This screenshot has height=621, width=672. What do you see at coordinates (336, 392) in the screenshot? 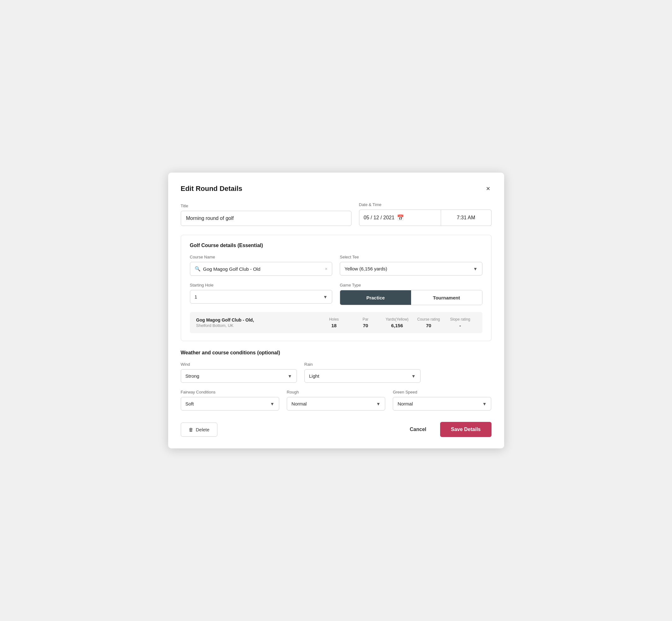
I see `rough-label: Rough` at bounding box center [336, 392].